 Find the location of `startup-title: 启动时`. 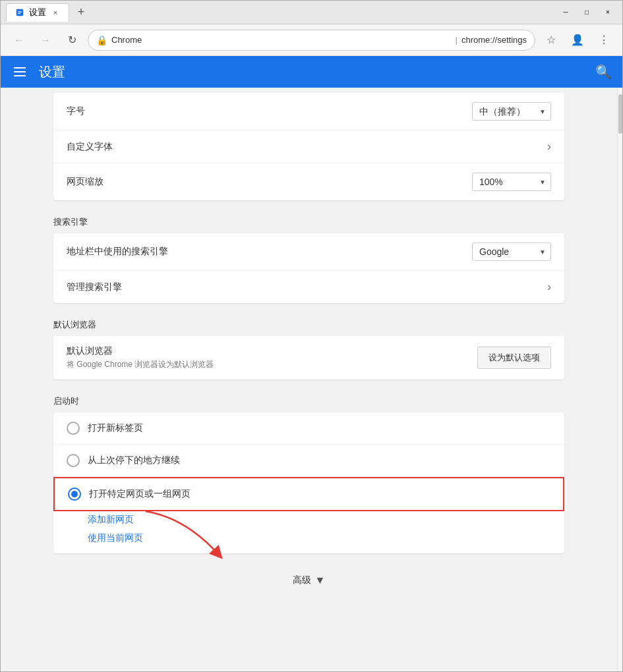

startup-title: 启动时 is located at coordinates (309, 399).